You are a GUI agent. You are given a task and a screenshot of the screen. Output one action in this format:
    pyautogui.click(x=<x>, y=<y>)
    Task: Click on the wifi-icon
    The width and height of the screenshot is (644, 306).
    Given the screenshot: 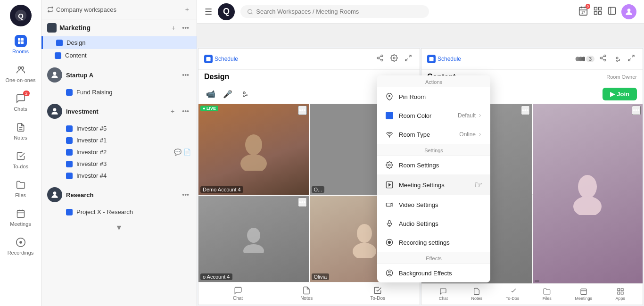 What is the action you would take?
    pyautogui.click(x=389, y=134)
    